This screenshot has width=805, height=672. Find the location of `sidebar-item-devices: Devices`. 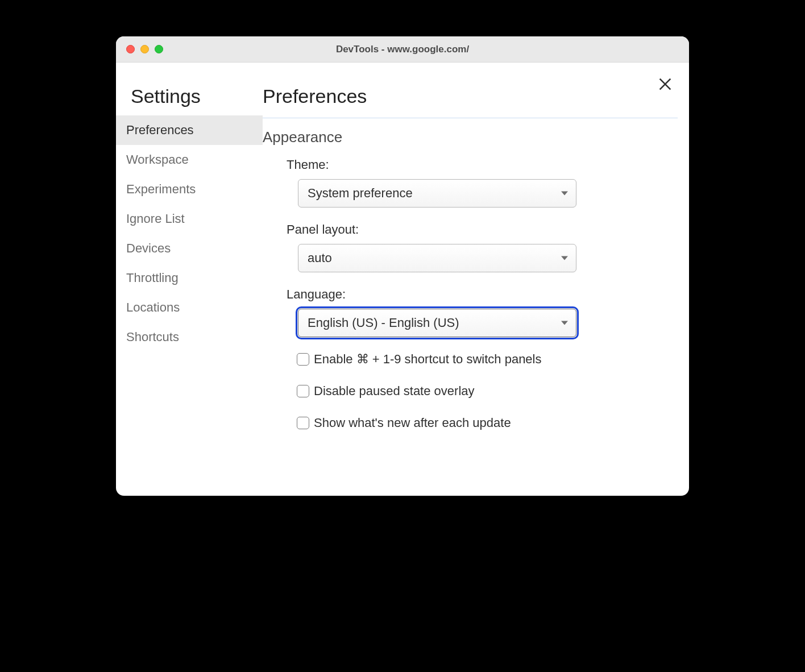

sidebar-item-devices: Devices is located at coordinates (189, 248).